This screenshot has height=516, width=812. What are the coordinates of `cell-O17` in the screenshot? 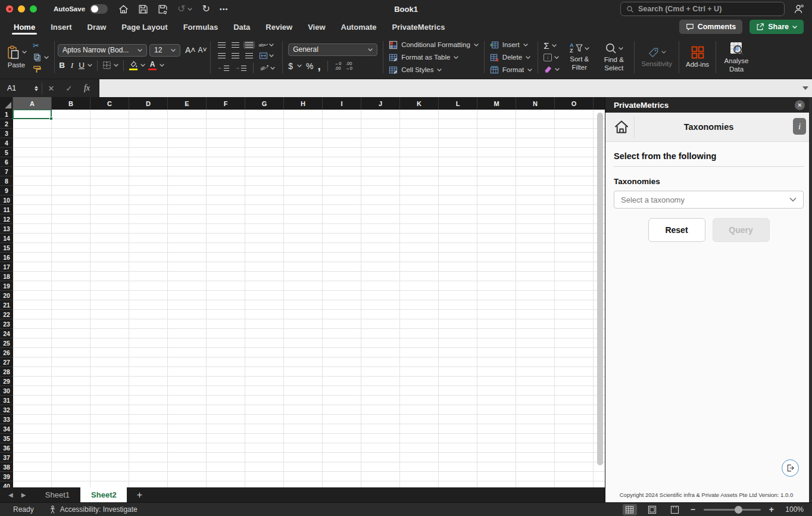 It's located at (574, 267).